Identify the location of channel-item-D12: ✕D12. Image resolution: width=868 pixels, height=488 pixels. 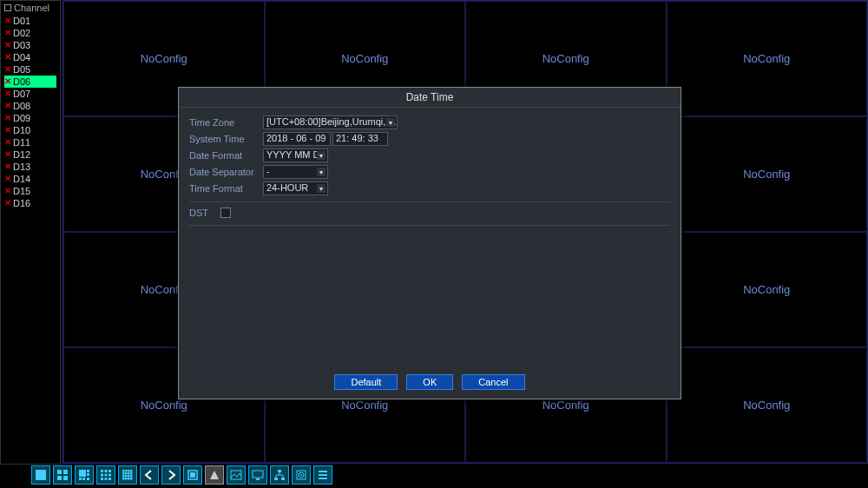
(30, 155).